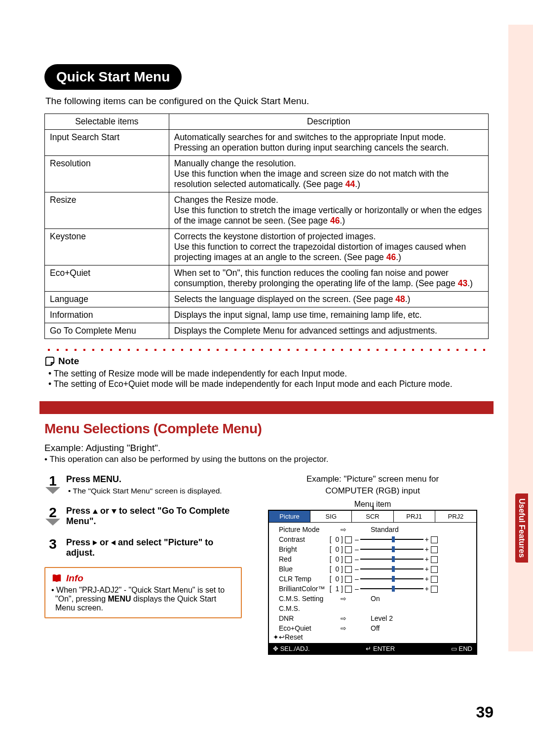  I want to click on step-2-body: Press or to select "Go To Complete Menu"…, so click(154, 516).